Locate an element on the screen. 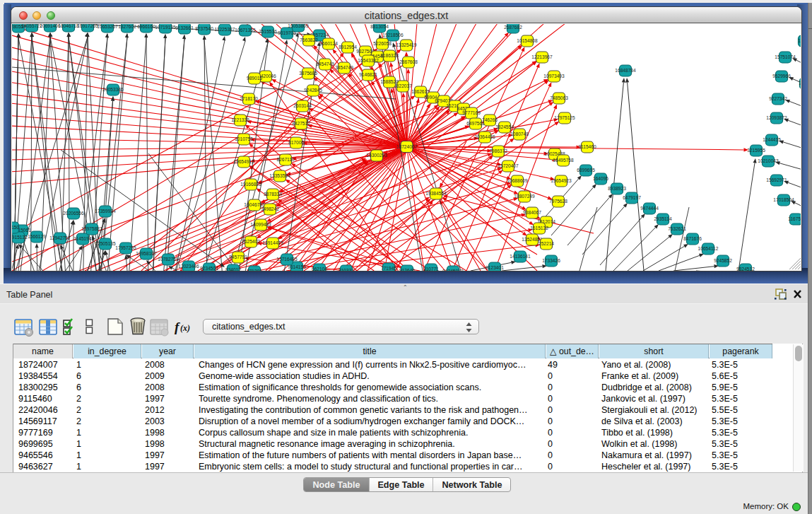  svg-text: 20206556 is located at coordinates (73, 214).